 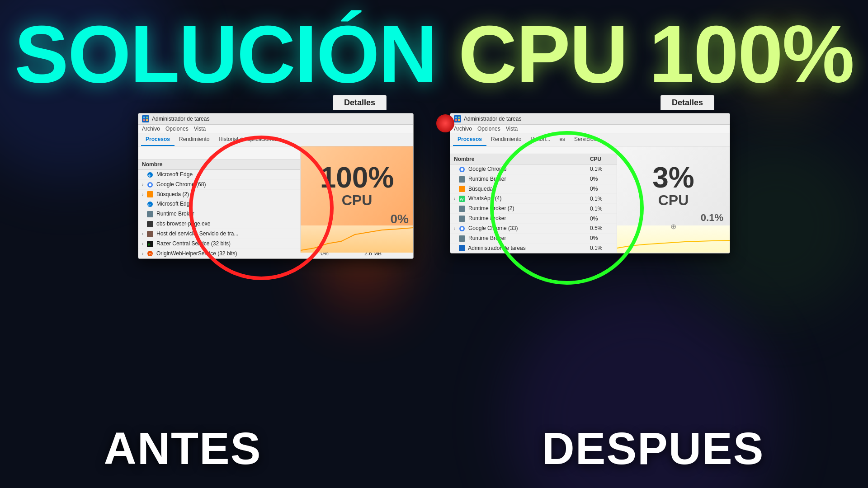 What do you see at coordinates (228, 194) in the screenshot?
I see `left-proc-name-2: › Búsqueda (2)` at bounding box center [228, 194].